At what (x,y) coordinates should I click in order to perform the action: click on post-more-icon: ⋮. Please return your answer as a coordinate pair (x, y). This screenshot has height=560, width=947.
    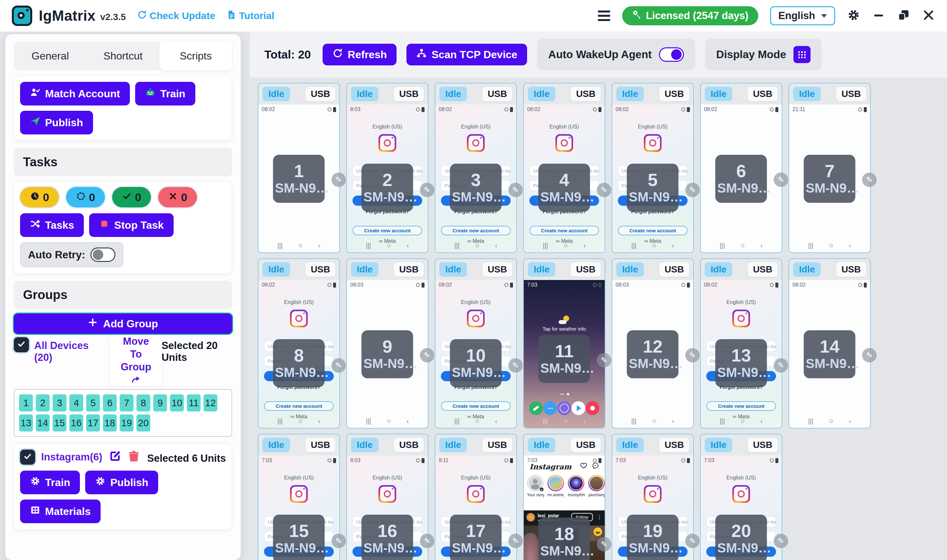
    Looking at the image, I should click on (599, 517).